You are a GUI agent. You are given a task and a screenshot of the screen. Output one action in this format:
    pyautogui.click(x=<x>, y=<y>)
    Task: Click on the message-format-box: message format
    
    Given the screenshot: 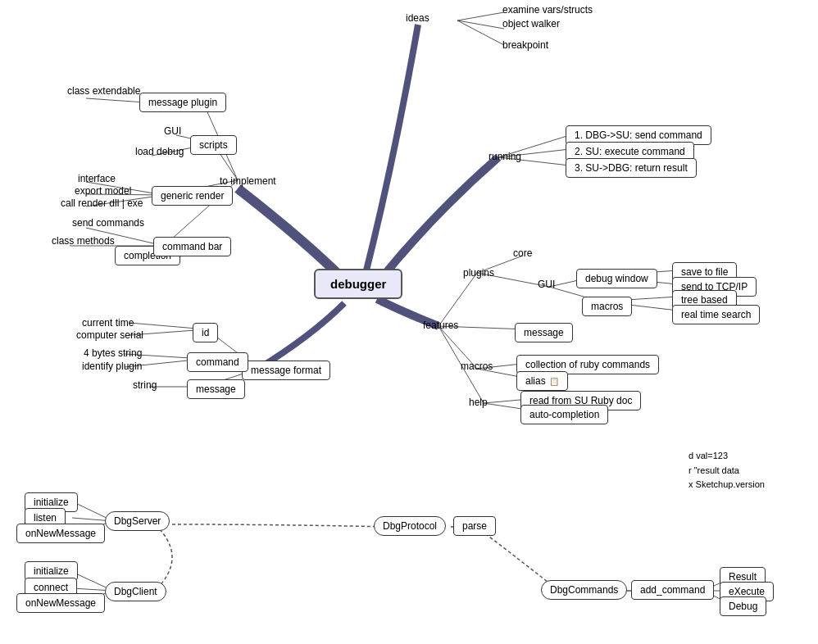 What is the action you would take?
    pyautogui.click(x=286, y=370)
    